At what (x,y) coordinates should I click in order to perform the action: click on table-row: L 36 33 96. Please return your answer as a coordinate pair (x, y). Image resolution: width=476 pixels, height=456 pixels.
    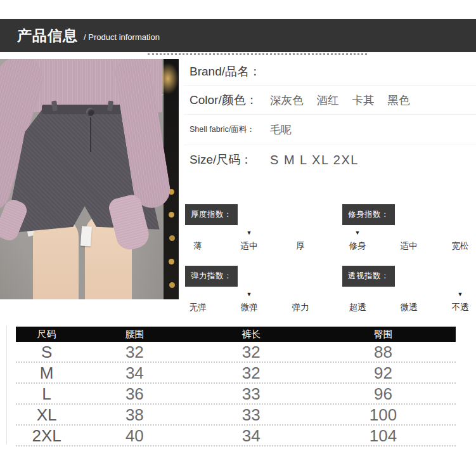
    Looking at the image, I should click on (236, 394).